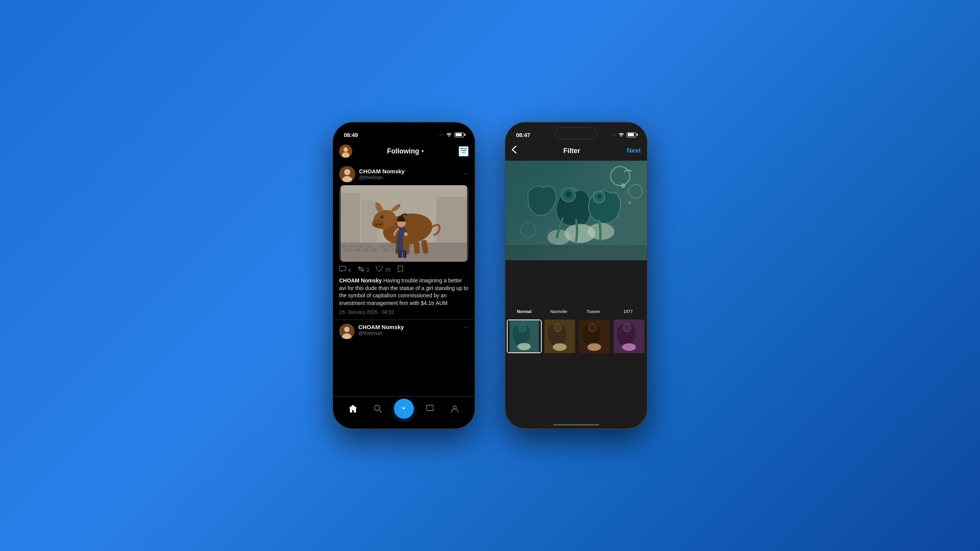  I want to click on comment-action: 4, so click(345, 270).